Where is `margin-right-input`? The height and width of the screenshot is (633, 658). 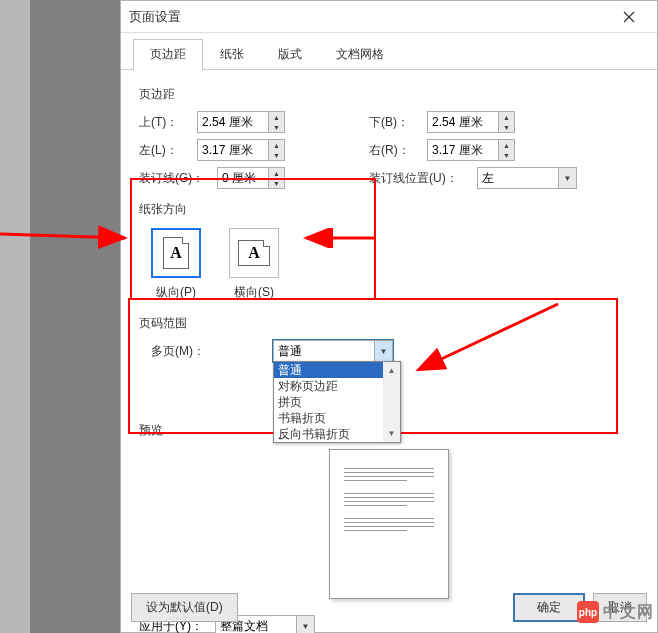
margin-right-input is located at coordinates (463, 150).